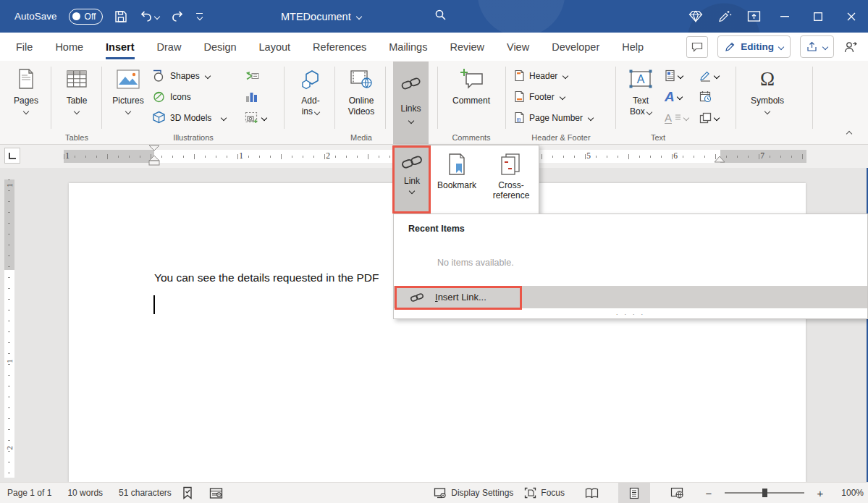 The width and height of the screenshot is (868, 503). I want to click on symbols-button: Ω Symbols, so click(767, 89).